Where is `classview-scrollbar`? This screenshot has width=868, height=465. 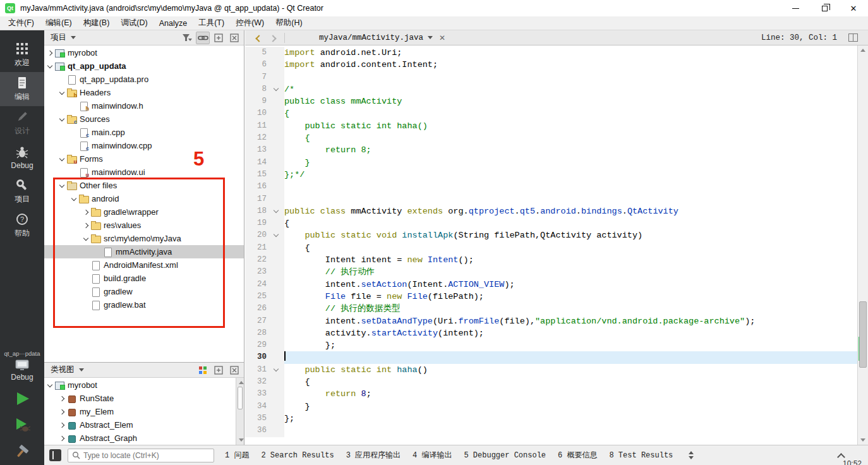
classview-scrollbar is located at coordinates (240, 411).